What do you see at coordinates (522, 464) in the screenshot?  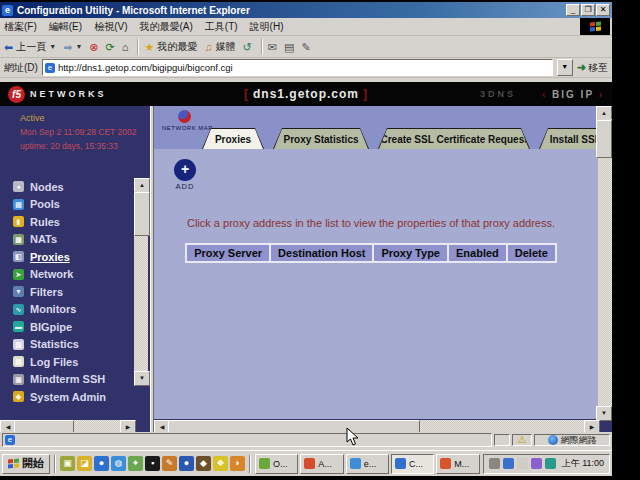 I see `ime-tray-icon` at bounding box center [522, 464].